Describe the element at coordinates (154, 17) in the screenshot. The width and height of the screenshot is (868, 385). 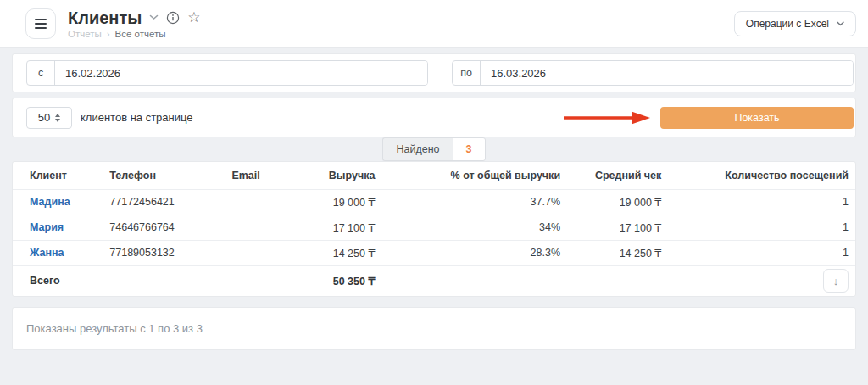
I see `title-dropdown-chevron-icon` at that location.